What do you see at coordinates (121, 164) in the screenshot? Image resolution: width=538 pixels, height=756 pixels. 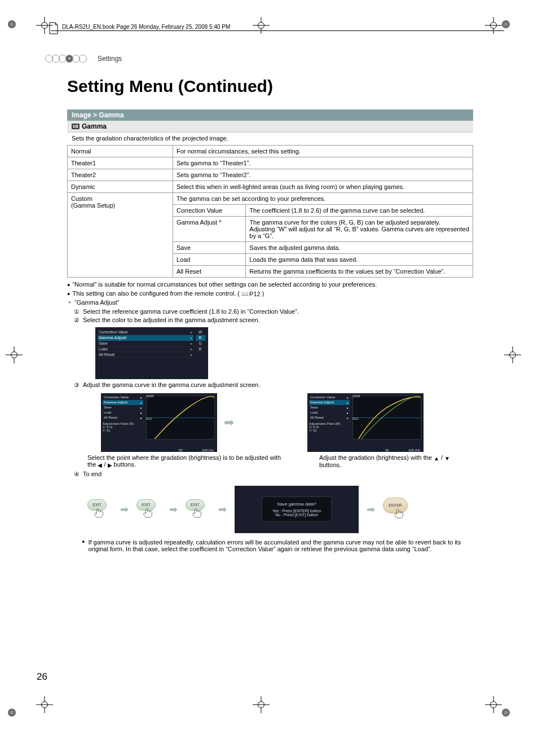 I see `option-label: Theater1` at bounding box center [121, 164].